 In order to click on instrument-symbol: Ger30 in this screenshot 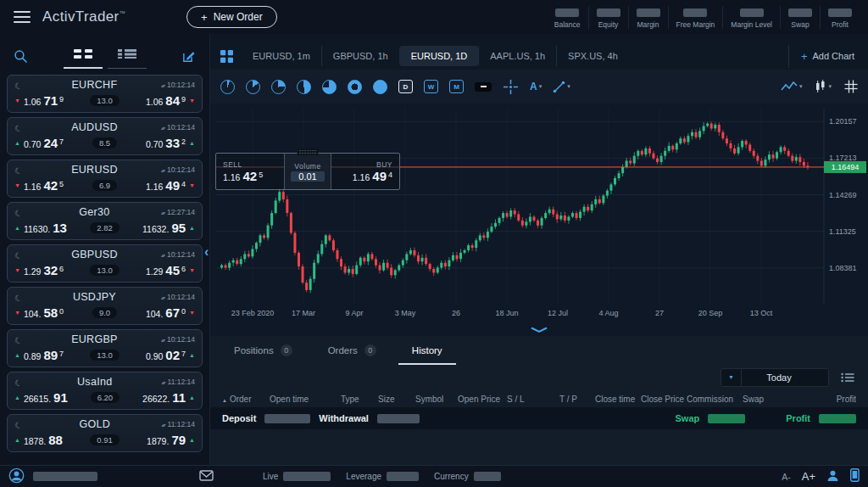, I will do `click(95, 212)`.